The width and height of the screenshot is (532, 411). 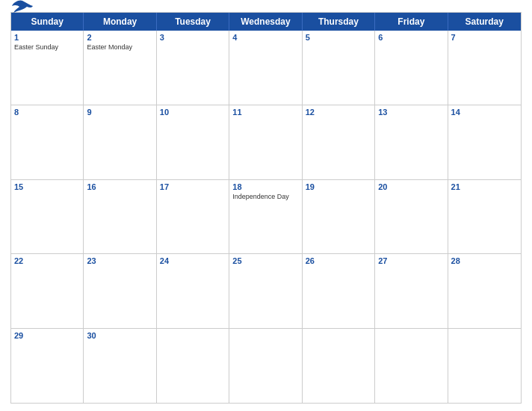 What do you see at coordinates (47, 336) in the screenshot?
I see `date-number: 29` at bounding box center [47, 336].